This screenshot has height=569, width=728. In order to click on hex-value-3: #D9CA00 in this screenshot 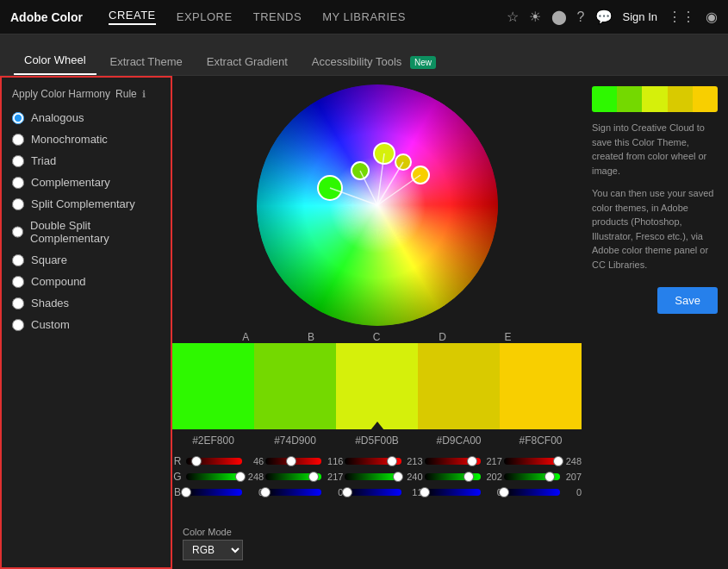, I will do `click(458, 441)`.